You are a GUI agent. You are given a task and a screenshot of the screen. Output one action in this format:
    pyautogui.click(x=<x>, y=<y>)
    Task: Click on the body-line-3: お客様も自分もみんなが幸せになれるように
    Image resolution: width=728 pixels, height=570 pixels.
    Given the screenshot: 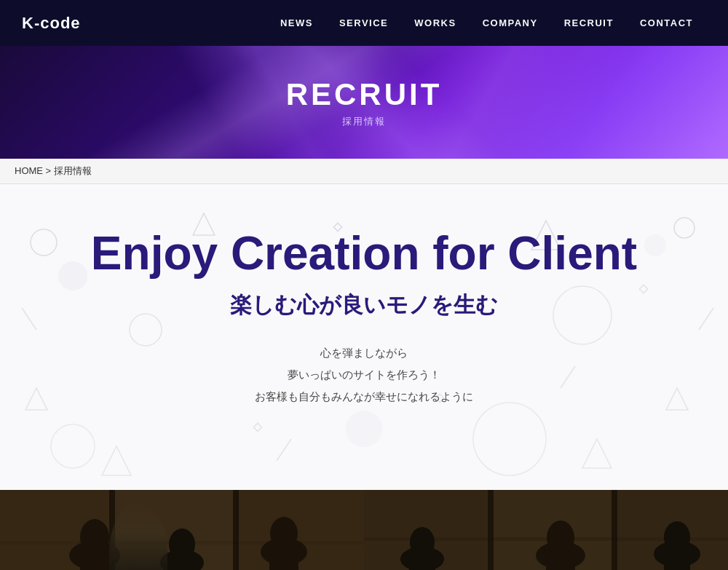 What is the action you would take?
    pyautogui.click(x=364, y=397)
    